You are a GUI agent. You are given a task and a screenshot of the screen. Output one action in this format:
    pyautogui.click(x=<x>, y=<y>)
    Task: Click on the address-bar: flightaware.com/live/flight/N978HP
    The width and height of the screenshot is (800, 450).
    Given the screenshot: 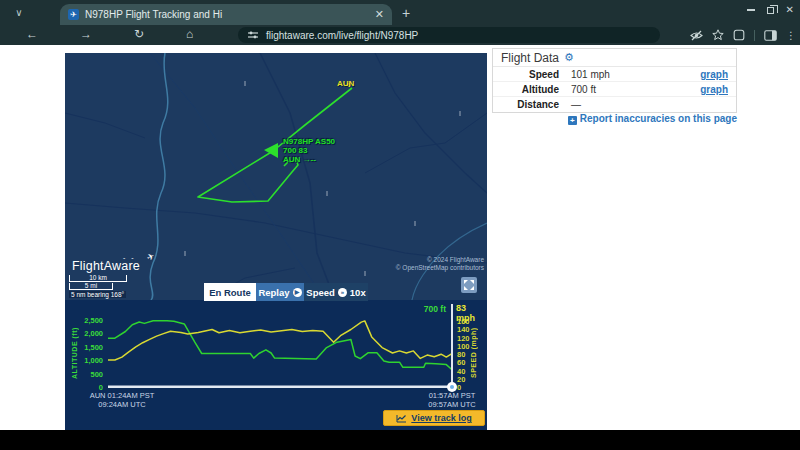 What is the action you would take?
    pyautogui.click(x=449, y=35)
    